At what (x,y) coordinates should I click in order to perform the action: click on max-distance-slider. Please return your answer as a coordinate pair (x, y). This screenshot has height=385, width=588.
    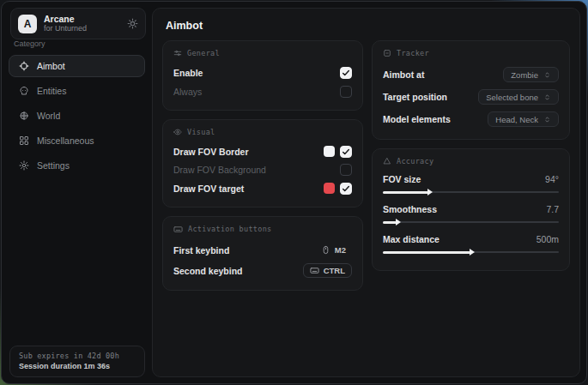
    Looking at the image, I should click on (470, 252).